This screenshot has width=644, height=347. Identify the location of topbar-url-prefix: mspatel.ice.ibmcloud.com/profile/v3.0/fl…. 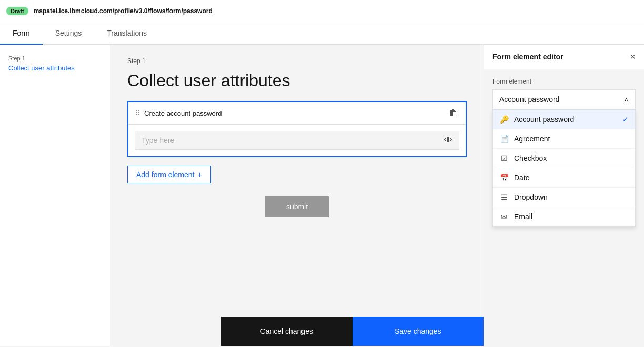
(108, 11).